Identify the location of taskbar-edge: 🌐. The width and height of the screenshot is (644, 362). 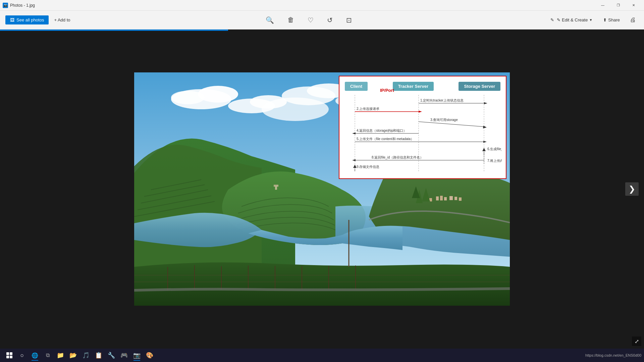
(35, 355).